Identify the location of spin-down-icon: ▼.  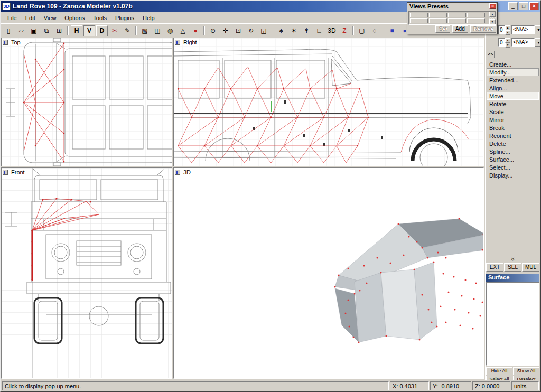
(508, 45).